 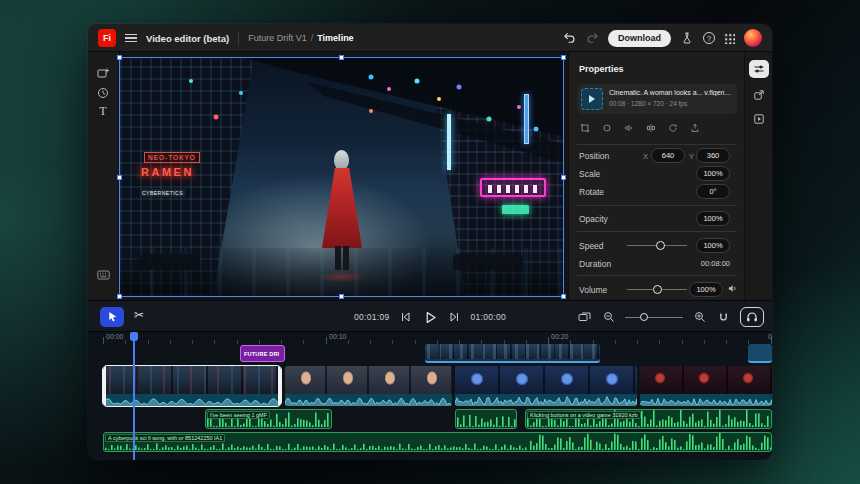 What do you see at coordinates (687, 38) in the screenshot?
I see `beaker-icon` at bounding box center [687, 38].